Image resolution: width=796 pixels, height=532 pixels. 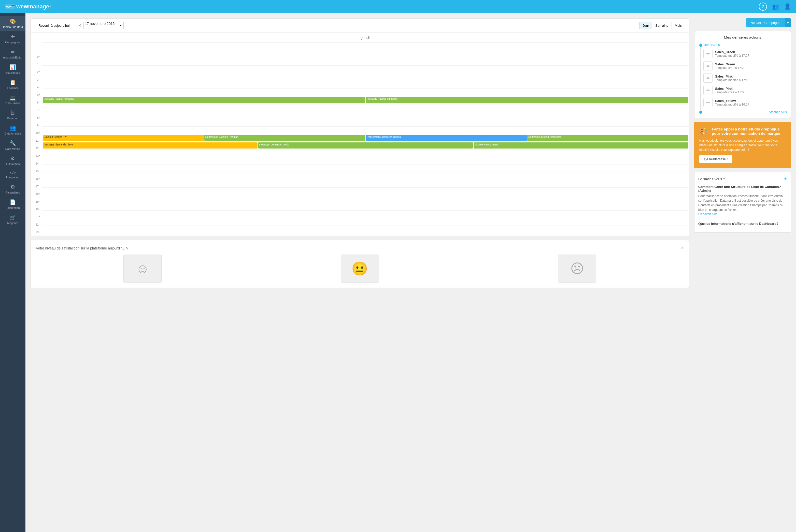 What do you see at coordinates (13, 113) in the screenshot?
I see `datamart-icon: 🗄` at bounding box center [13, 113].